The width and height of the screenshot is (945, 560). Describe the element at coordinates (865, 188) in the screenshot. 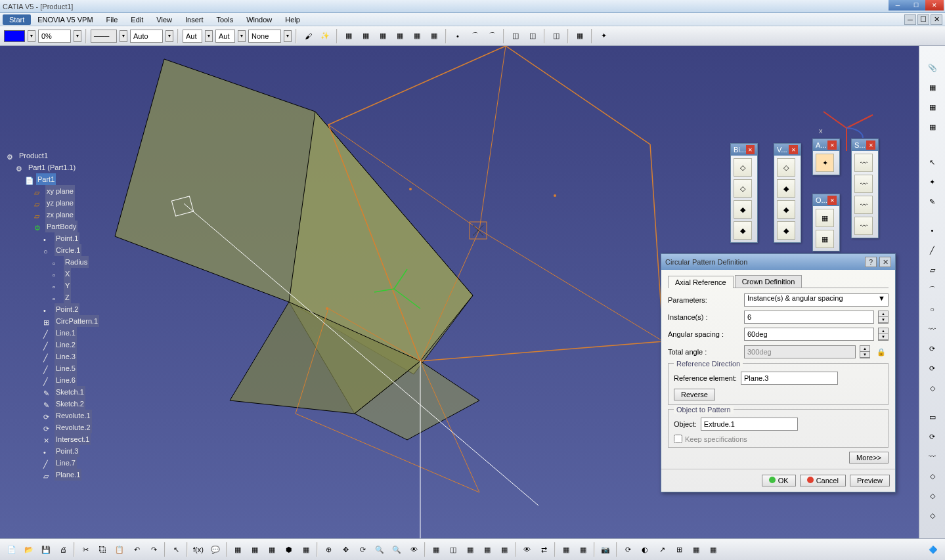

I see `palette-s: S...✕ 〰〰〰〰` at that location.